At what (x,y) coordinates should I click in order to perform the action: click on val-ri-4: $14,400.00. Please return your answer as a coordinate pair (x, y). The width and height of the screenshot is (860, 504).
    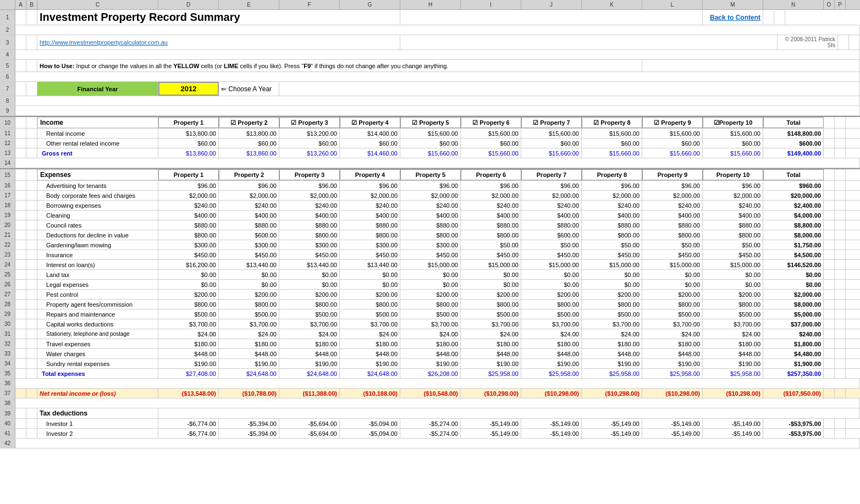
    Looking at the image, I should click on (370, 133).